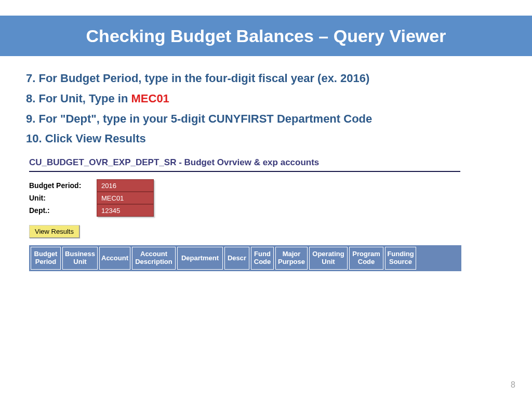 The image size is (532, 399). I want to click on budget-period-label: Budget Period:, so click(63, 185).